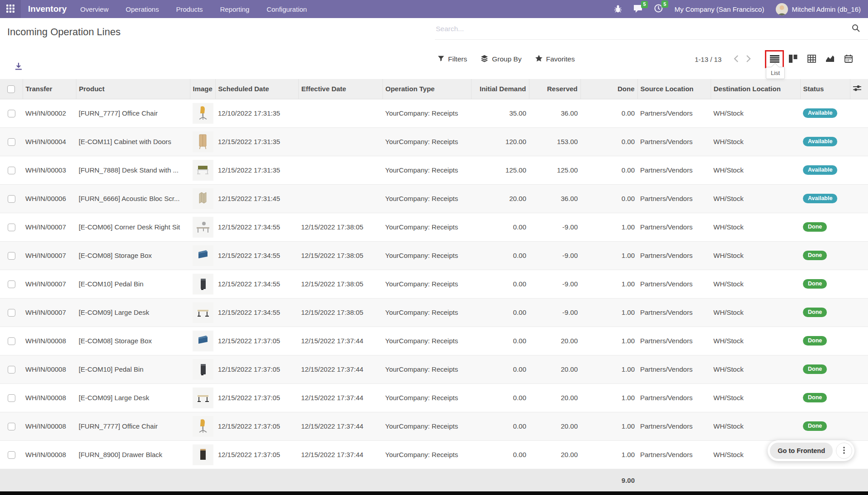 The width and height of the screenshot is (868, 495). I want to click on search-input, so click(636, 29).